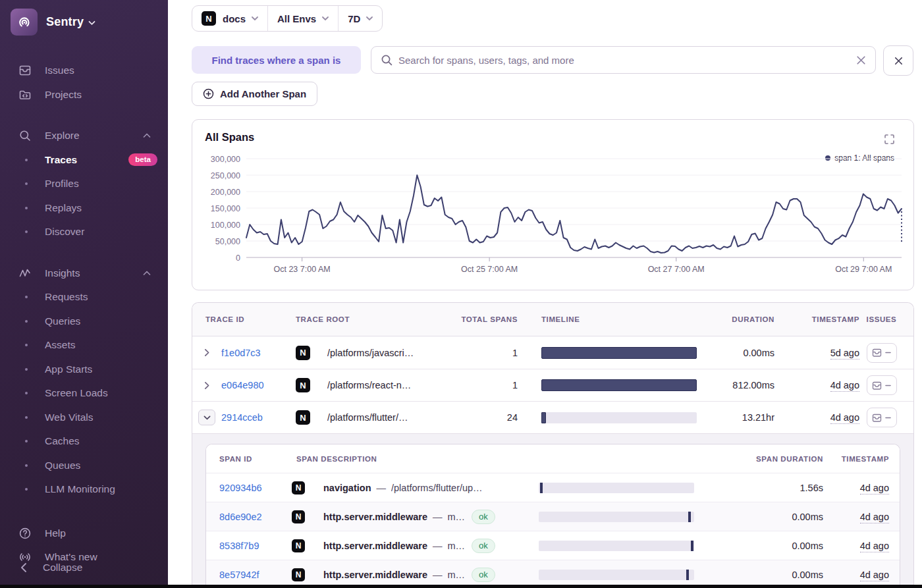 The image size is (922, 588). I want to click on svg-text: 0, so click(238, 258).